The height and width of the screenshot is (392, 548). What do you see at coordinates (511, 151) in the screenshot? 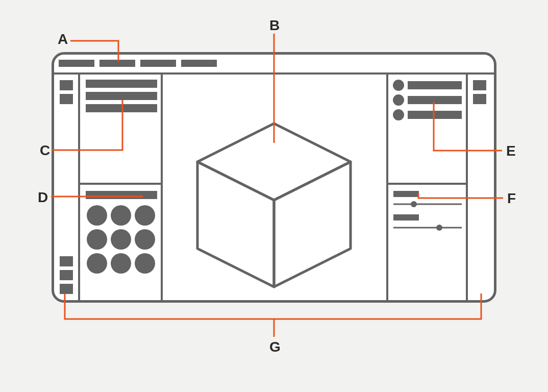
I see `callout-label-E: E` at bounding box center [511, 151].